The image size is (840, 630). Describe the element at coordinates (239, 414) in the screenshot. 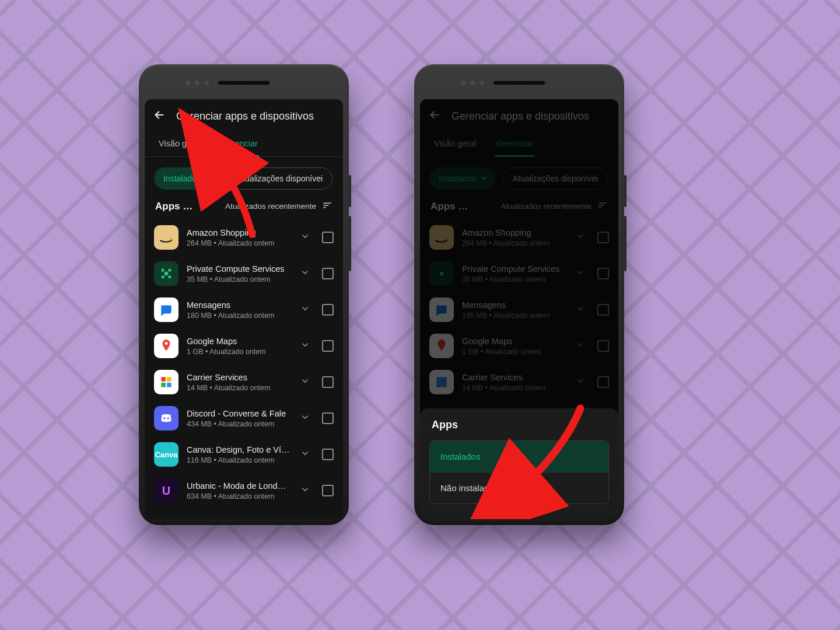

I see `app-name: Discord - Converse & Fale` at that location.